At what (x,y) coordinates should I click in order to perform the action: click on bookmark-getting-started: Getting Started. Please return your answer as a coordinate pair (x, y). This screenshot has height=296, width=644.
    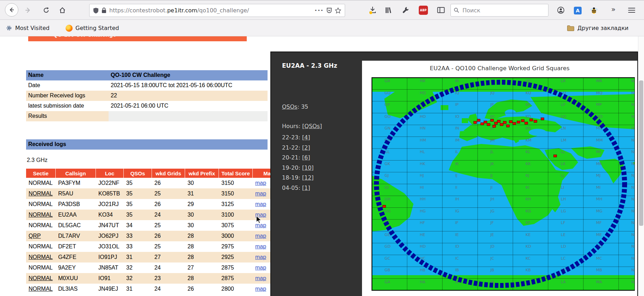
    Looking at the image, I should click on (92, 28).